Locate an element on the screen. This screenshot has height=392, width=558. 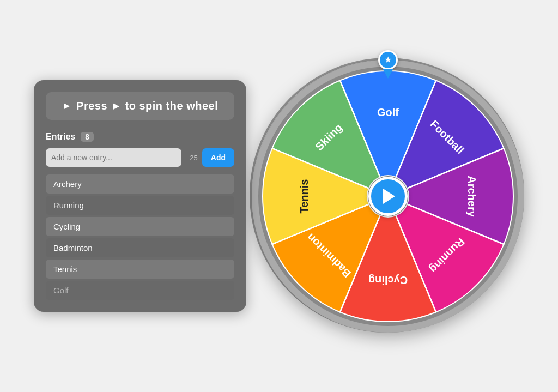
spin-button: ► Press ► to spin the wheel is located at coordinates (140, 106).